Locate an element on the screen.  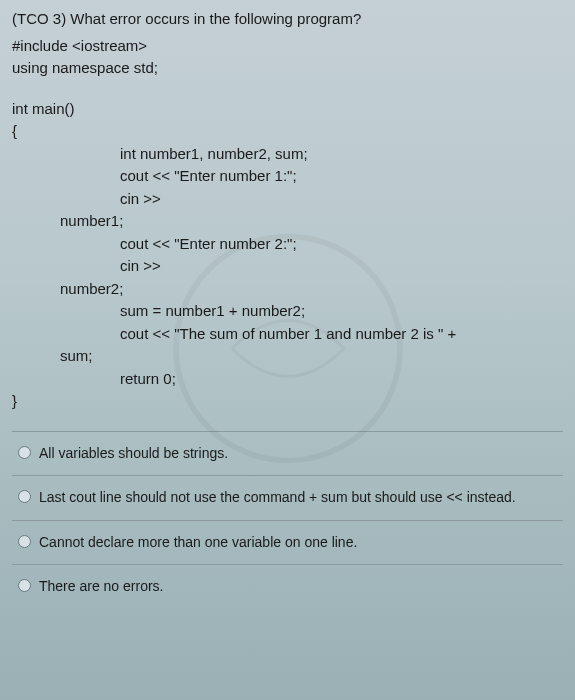
option-row: Last cout line should not use the comman… is located at coordinates (288, 498).